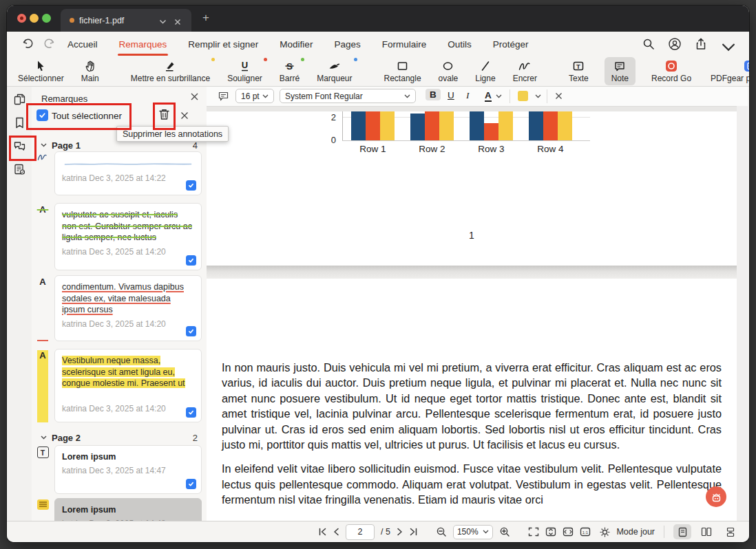 Image resolution: width=756 pixels, height=549 pixels. Describe the element at coordinates (505, 532) in the screenshot. I see `zoom-in-icon` at that location.